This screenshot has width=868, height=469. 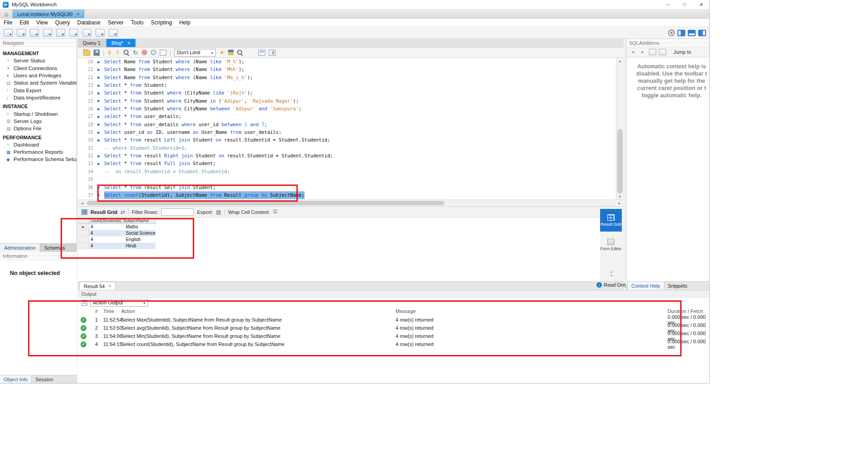 What do you see at coordinates (24, 23) in the screenshot?
I see `menu-edit: Edit` at bounding box center [24, 23].